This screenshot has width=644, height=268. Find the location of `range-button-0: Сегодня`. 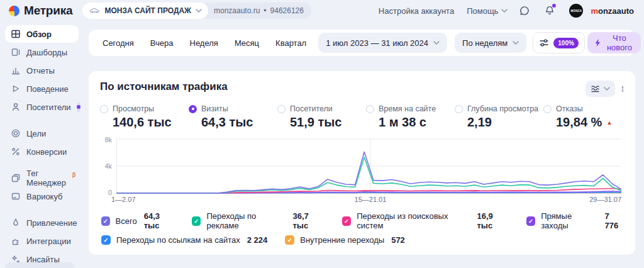

range-button-0: Сегодня is located at coordinates (118, 43).